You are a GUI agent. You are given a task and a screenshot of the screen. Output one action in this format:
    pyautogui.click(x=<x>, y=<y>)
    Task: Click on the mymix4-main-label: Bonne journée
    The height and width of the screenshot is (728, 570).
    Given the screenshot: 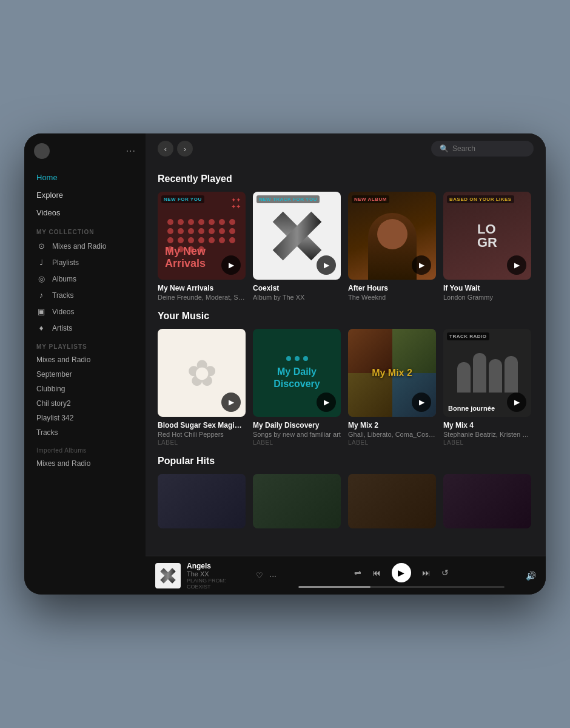 What is the action you would take?
    pyautogui.click(x=472, y=408)
    